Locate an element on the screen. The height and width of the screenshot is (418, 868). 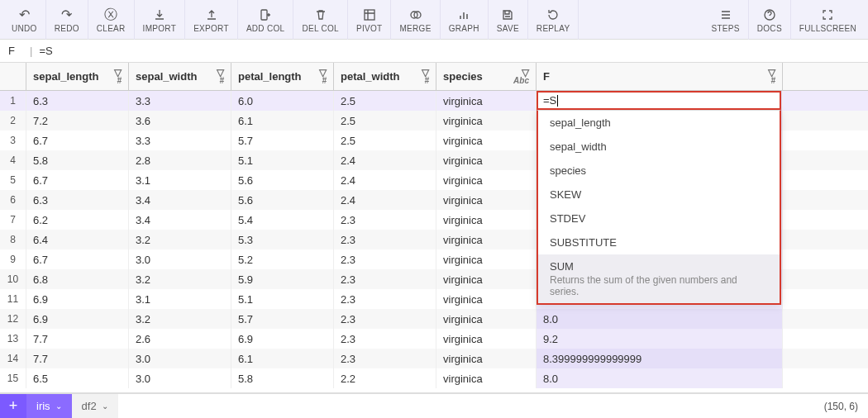
row-number: 15 is located at coordinates (13, 378).